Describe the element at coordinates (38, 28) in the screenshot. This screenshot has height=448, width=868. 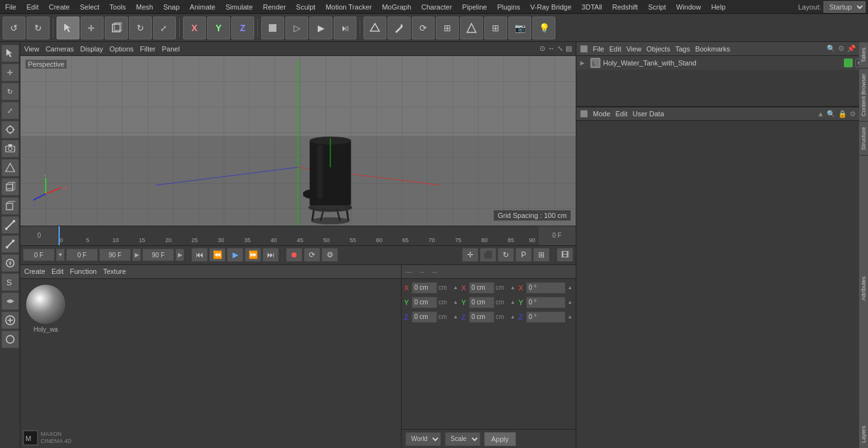
I see `redo-button: ↻` at that location.